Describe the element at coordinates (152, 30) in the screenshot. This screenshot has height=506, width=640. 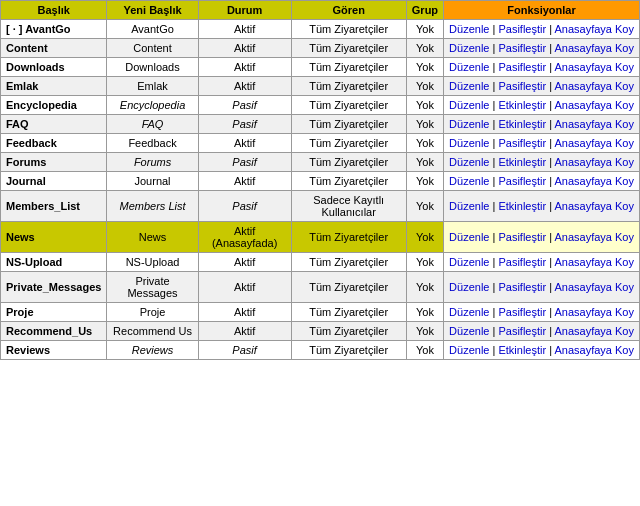
I see `cell-yeni-baslik: AvantGo` at that location.